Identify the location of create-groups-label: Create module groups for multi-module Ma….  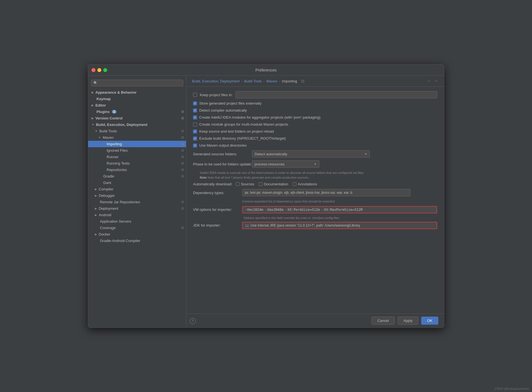
(241, 124).